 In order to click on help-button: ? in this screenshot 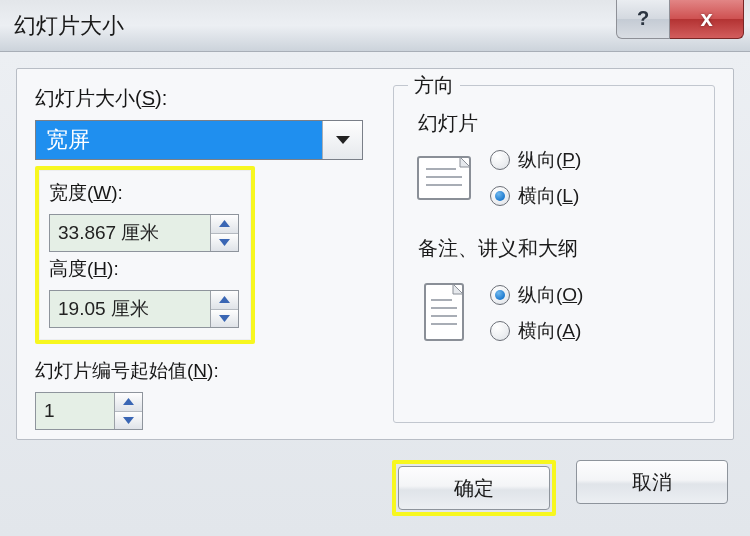, I will do `click(643, 20)`.